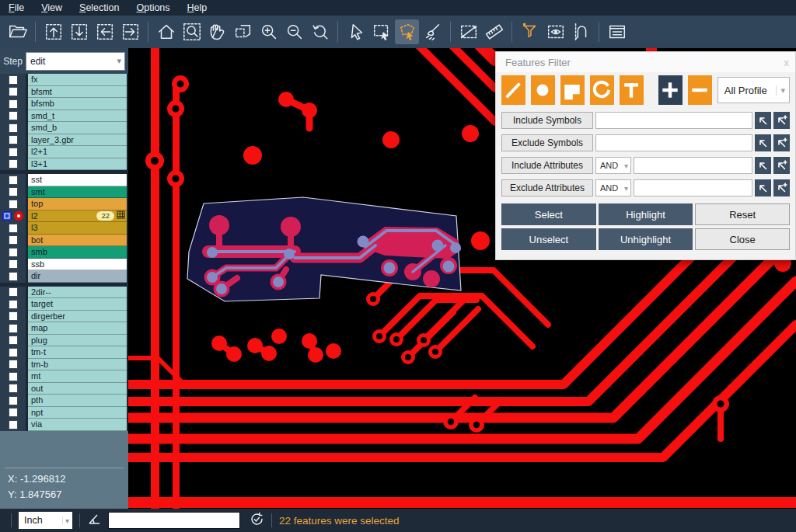  Describe the element at coordinates (104, 32) in the screenshot. I see `pan-left-icon` at that location.